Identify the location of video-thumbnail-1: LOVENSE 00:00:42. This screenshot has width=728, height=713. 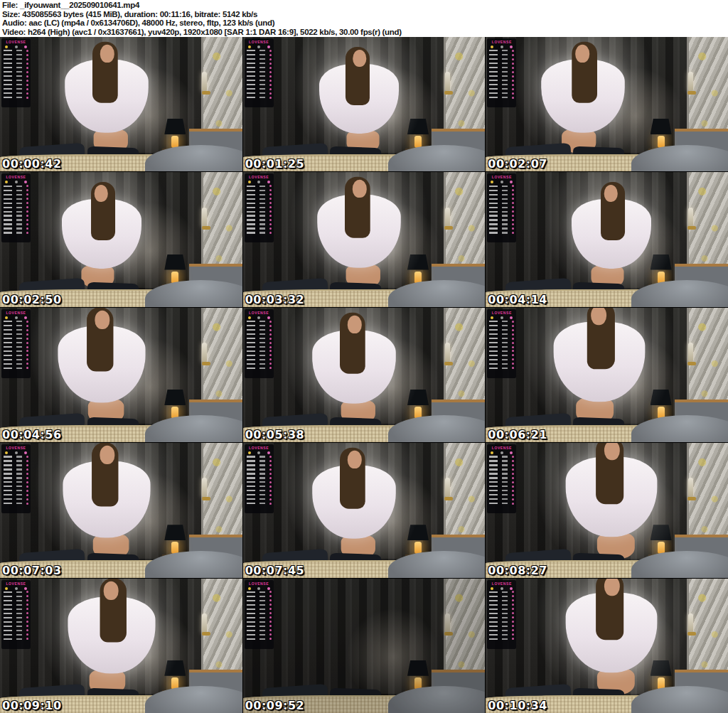
(121, 104).